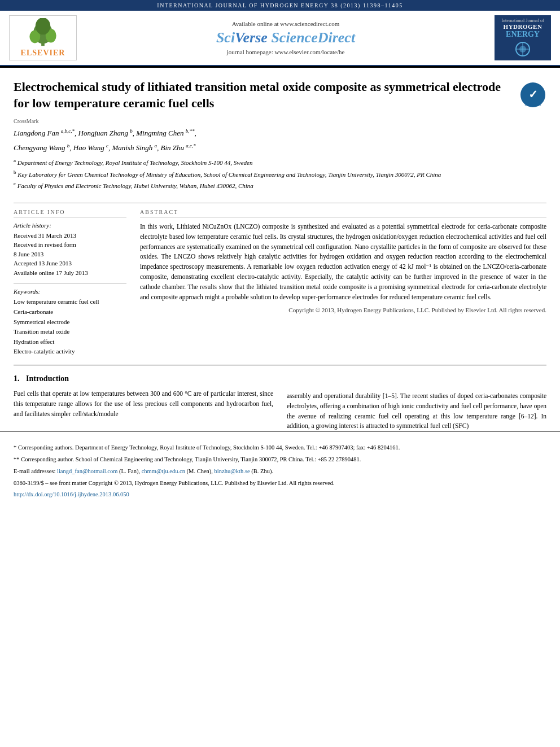 The width and height of the screenshot is (560, 747). What do you see at coordinates (533, 95) in the screenshot?
I see `crossmark-badge: ✓ CrossMark` at bounding box center [533, 95].